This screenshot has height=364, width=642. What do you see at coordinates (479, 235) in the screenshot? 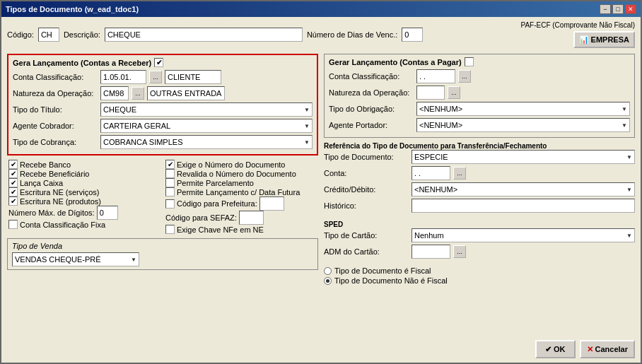
I see `sped-tipo-cartao-row: Tipo de Cartão: Nenhum ▼` at bounding box center [479, 235].